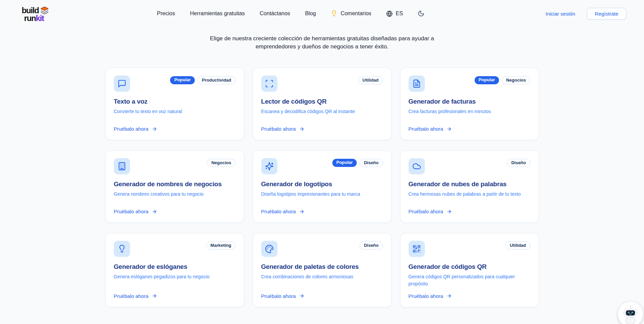 This screenshot has width=644, height=324. What do you see at coordinates (269, 166) in the screenshot?
I see `sparkles-icon` at bounding box center [269, 166].